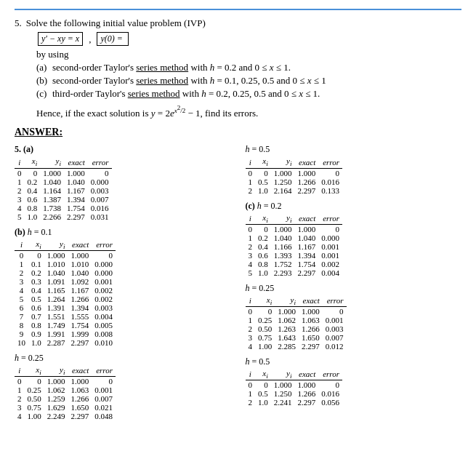  What do you see at coordinates (294, 245) in the screenshot?
I see `table-c-h02: i xi yi exact error 001.0001.0000 10.21.…` at bounding box center [294, 245].